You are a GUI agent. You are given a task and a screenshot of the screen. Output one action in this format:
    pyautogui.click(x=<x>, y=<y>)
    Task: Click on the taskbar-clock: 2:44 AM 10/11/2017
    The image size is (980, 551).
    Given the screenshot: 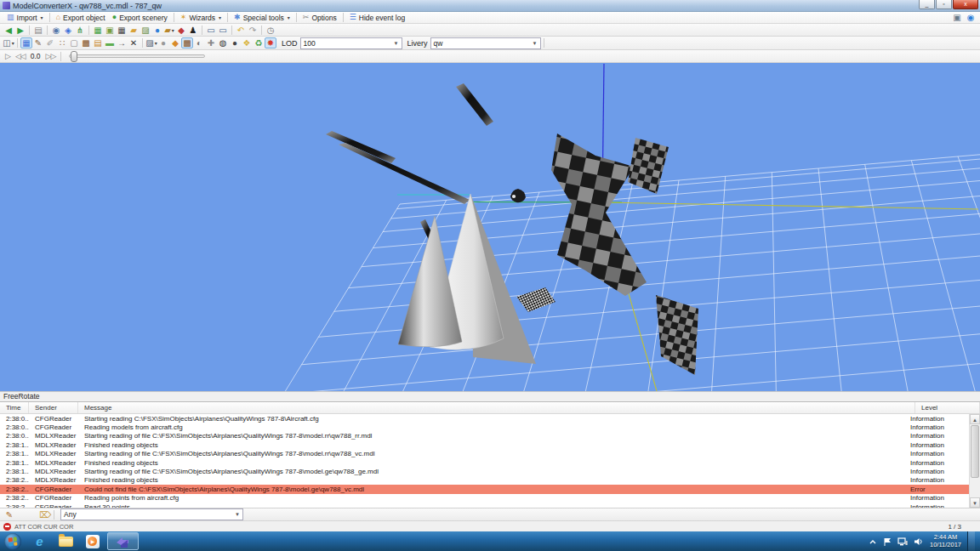 What is the action you would take?
    pyautogui.click(x=946, y=541)
    